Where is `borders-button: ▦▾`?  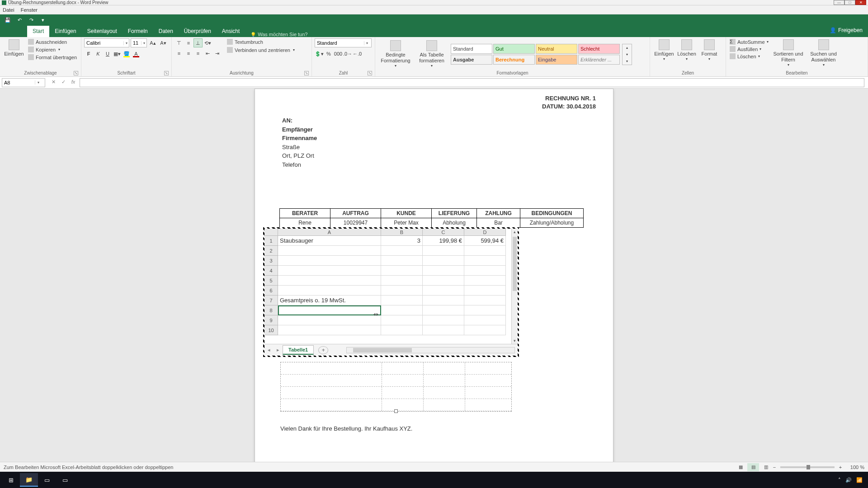
borders-button: ▦▾ is located at coordinates (117, 54).